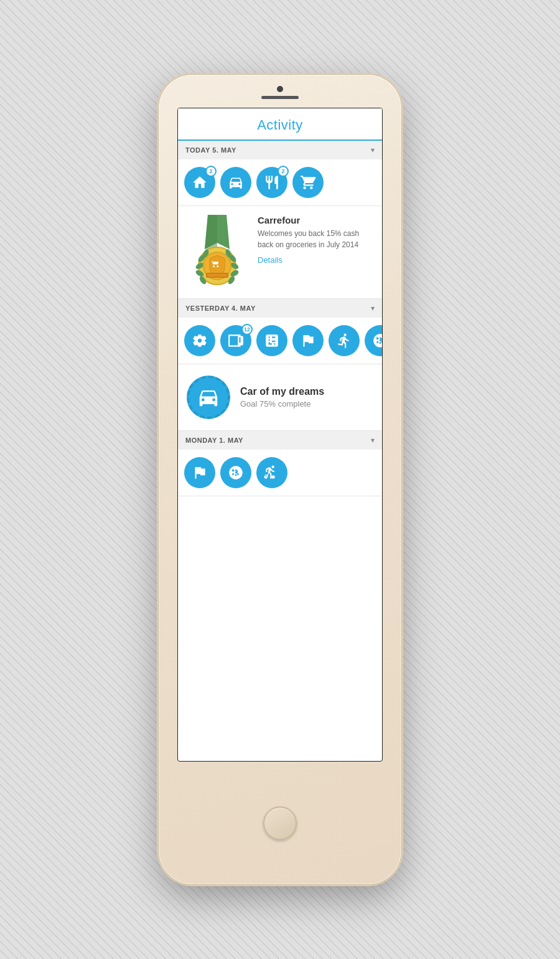 The image size is (560, 959). What do you see at coordinates (282, 397) in the screenshot?
I see `goal-text-container: Car of my dreams Goal 75% complete` at bounding box center [282, 397].